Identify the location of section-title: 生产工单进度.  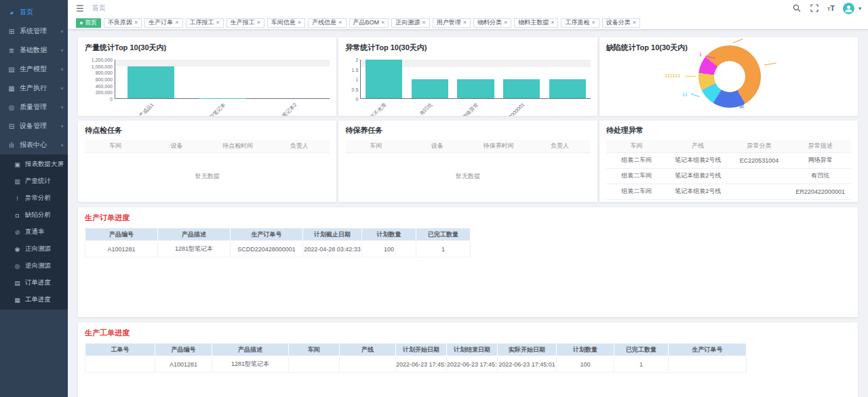
(468, 333).